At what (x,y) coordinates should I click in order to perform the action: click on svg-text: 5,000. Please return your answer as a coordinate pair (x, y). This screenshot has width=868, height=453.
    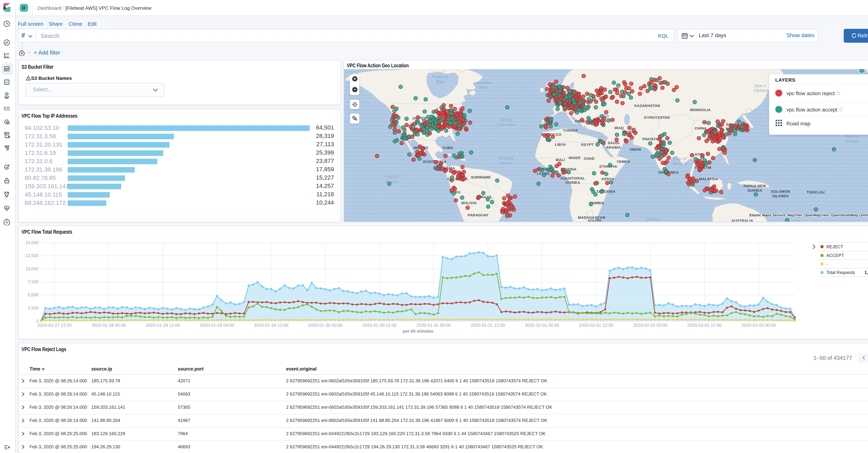
    Looking at the image, I should click on (33, 295).